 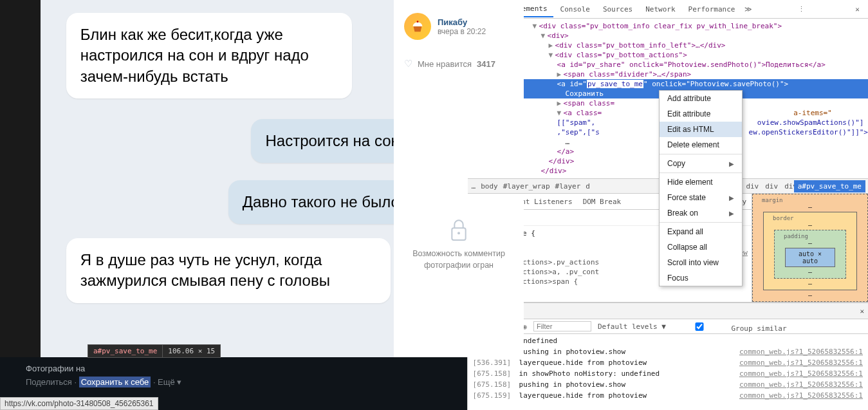 What do you see at coordinates (585, 94) in the screenshot?
I see `dom-text: Сохранить` at bounding box center [585, 94].